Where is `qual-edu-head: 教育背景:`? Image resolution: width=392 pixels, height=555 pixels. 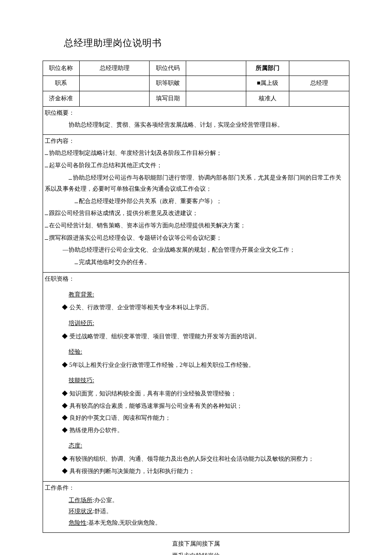 qual-edu-head: 教育背景: is located at coordinates (208, 295).